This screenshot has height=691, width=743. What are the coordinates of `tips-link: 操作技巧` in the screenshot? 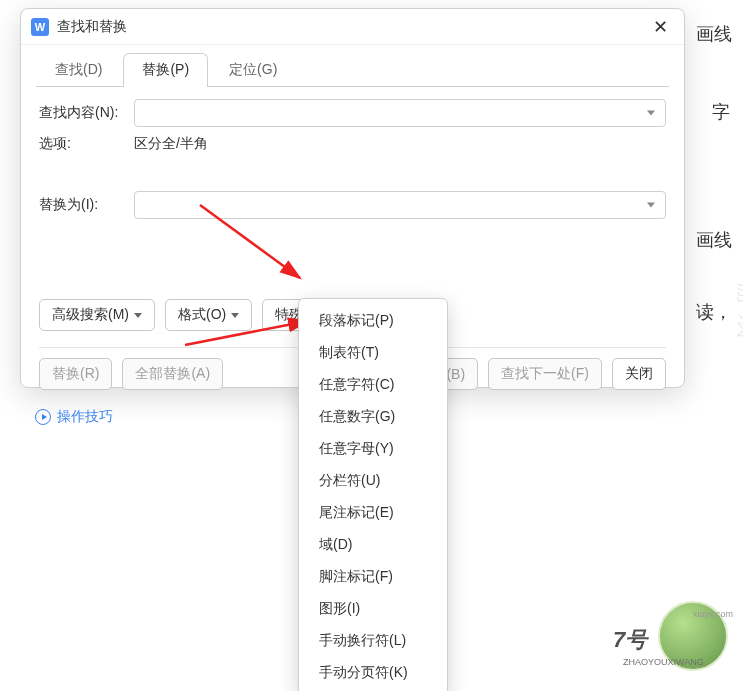 It's located at (85, 417).